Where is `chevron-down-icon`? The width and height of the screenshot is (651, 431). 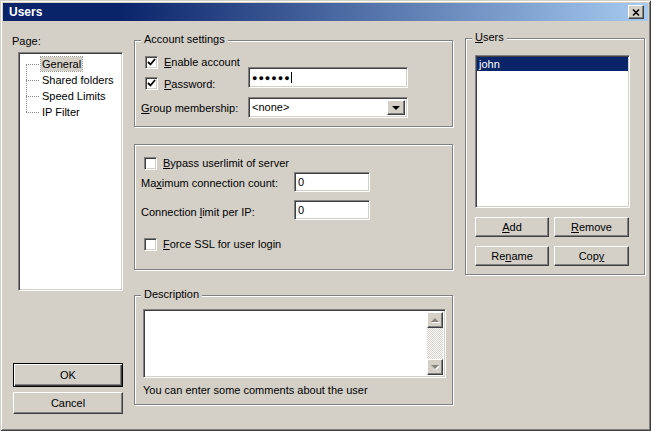
chevron-down-icon is located at coordinates (396, 110).